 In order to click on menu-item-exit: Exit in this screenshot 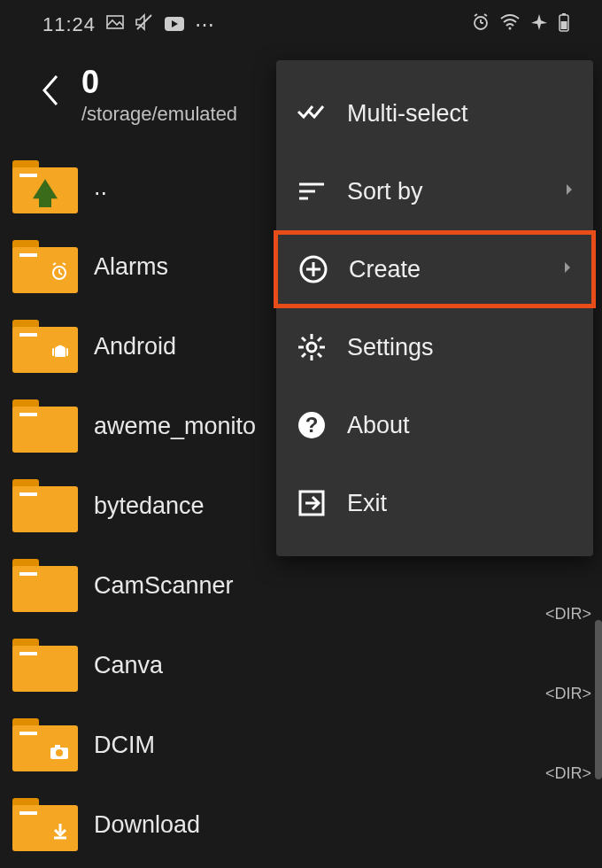, I will do `click(435, 503)`.